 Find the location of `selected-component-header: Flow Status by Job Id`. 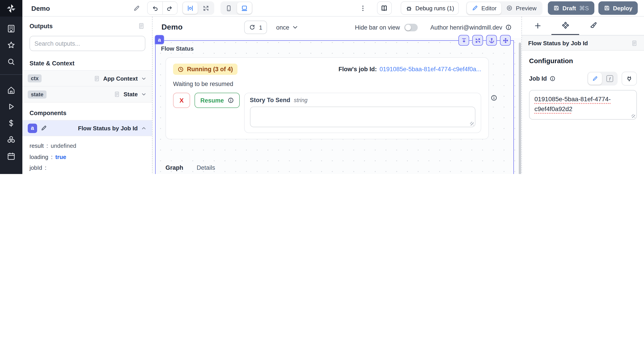

selected-component-header: Flow Status by Job Id is located at coordinates (583, 43).